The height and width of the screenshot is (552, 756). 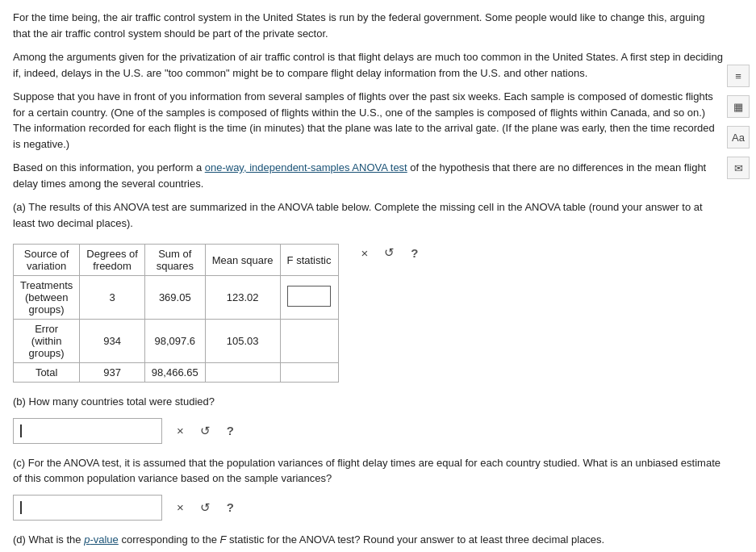 What do you see at coordinates (365, 253) in the screenshot?
I see `table-clear-button: ×` at bounding box center [365, 253].